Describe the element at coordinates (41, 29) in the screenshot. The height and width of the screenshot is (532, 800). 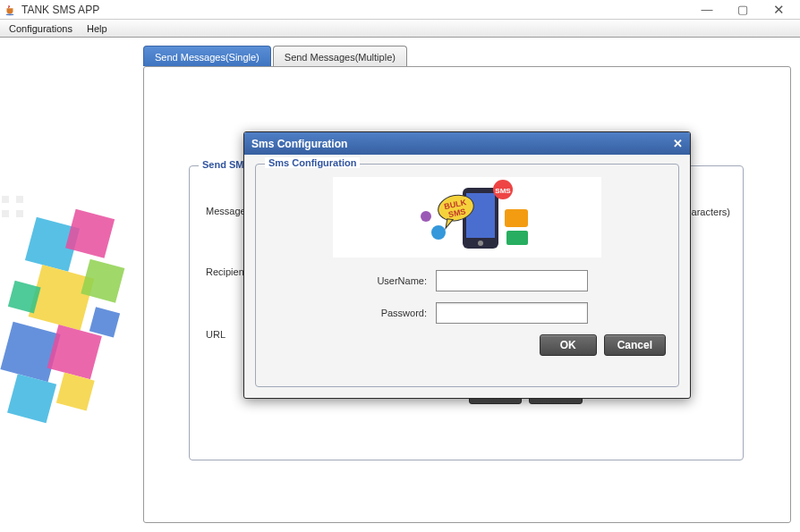
I see `menu-configurations: Configurations` at that location.